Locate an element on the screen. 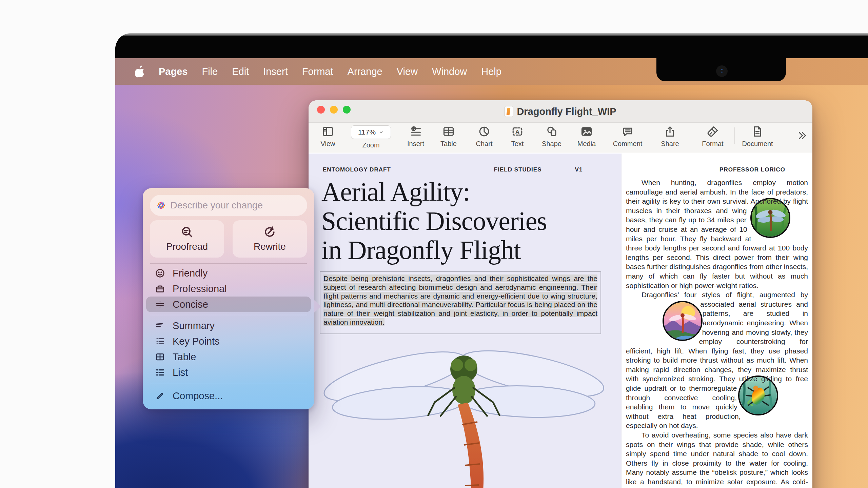 The image size is (868, 488). list-icon is located at coordinates (160, 372).